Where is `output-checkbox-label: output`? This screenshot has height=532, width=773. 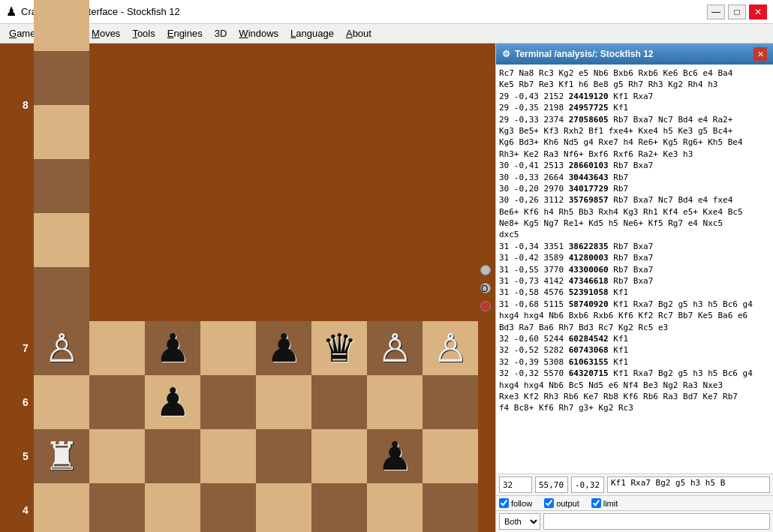
output-checkbox-label: output is located at coordinates (561, 503).